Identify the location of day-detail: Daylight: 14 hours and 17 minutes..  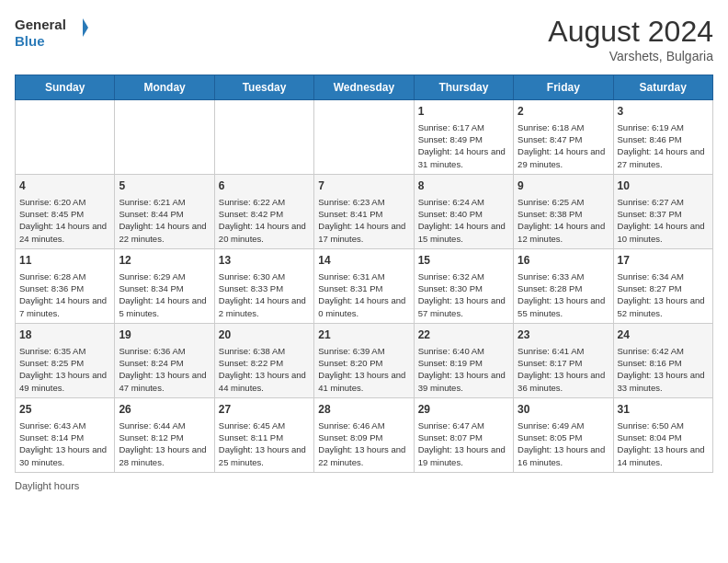
(364, 232).